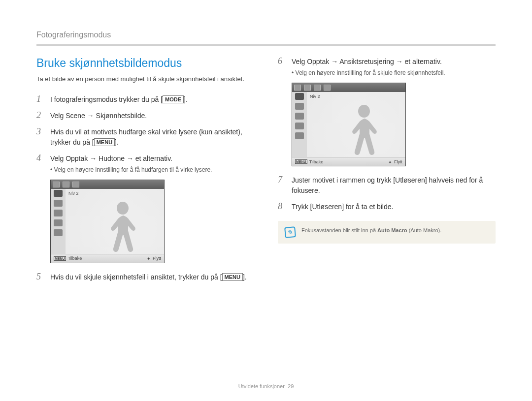 Image resolution: width=532 pixels, height=401 pixels. Describe the element at coordinates (387, 185) in the screenshot. I see `step-7: 7 Juster motivet i rammen og trykk [Utlø…` at that location.